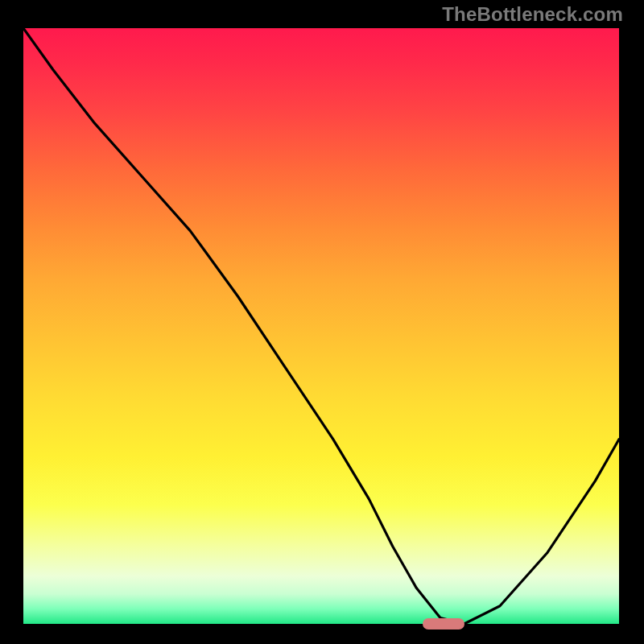 This screenshot has height=644, width=644. I want to click on optimal-range-marker, so click(444, 624).